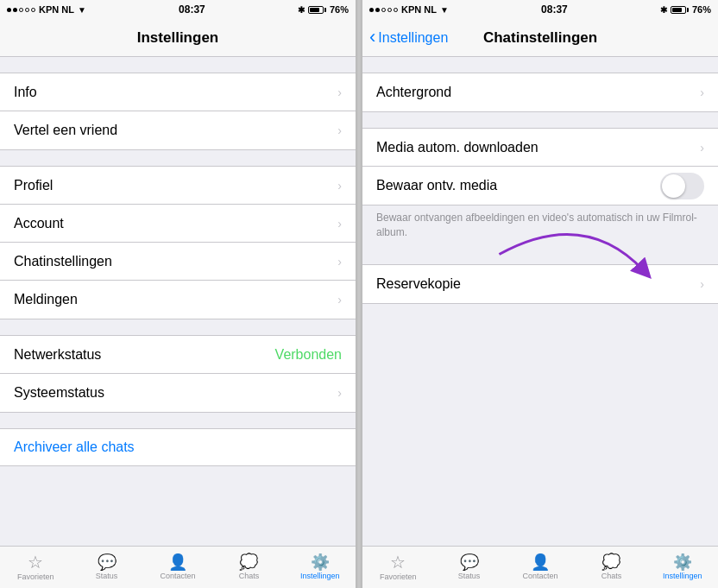 This screenshot has height=588, width=718. Describe the element at coordinates (249, 567) in the screenshot. I see `tab-chats: 💭 Chats` at that location.